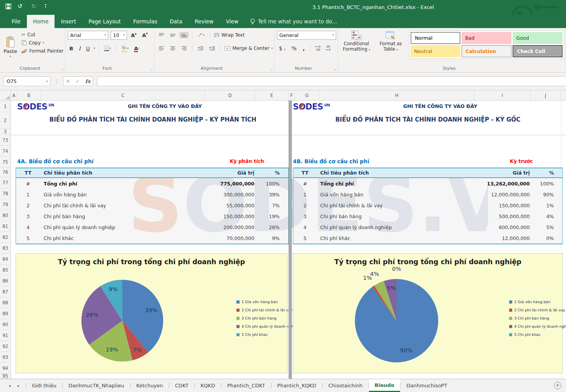  Describe the element at coordinates (137, 48) in the screenshot. I see `font-color-button: A ▾` at that location.